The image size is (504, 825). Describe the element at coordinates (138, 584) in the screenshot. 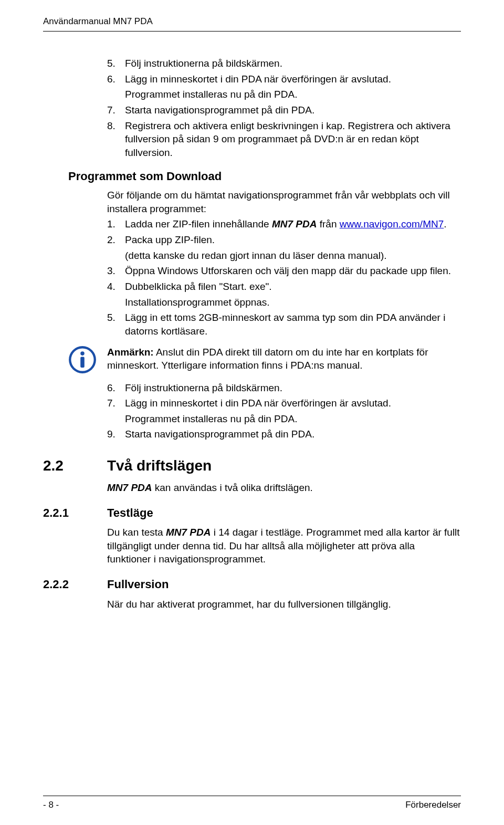

I see `section-title: Fullversion` at that location.